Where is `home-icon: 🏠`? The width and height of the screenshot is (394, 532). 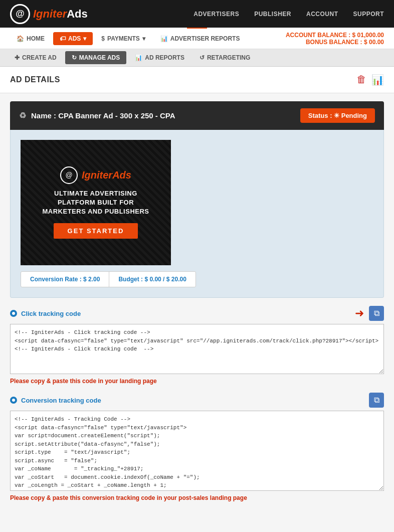
home-icon: 🏠 is located at coordinates (20, 39).